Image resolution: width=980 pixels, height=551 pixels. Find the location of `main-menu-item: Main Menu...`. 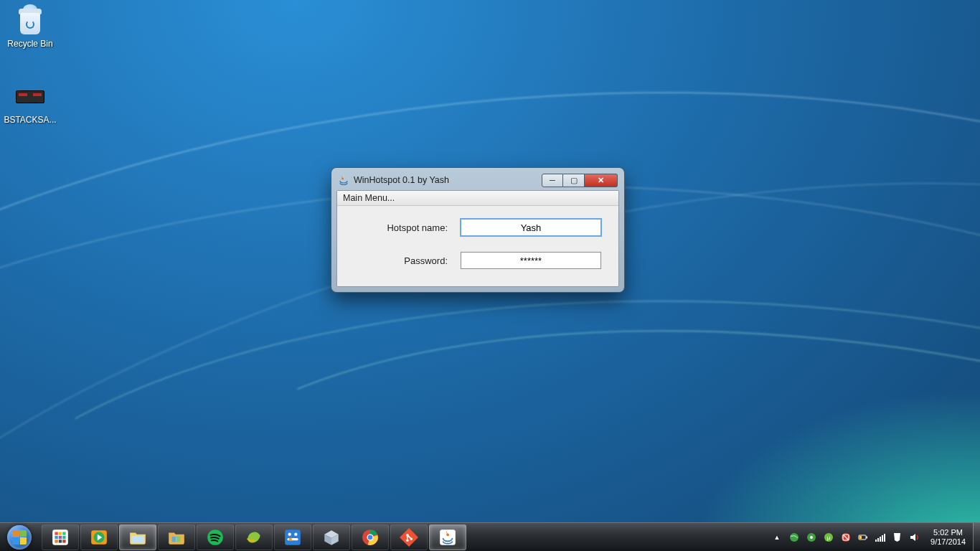

main-menu-item: Main Menu... is located at coordinates (369, 198).